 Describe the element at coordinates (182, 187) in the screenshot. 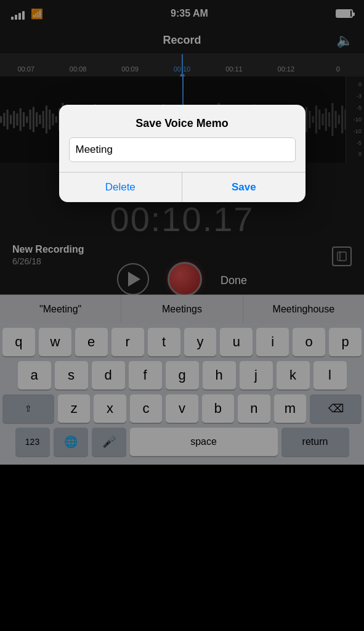

I see `modal-buttons: Delete Save` at that location.